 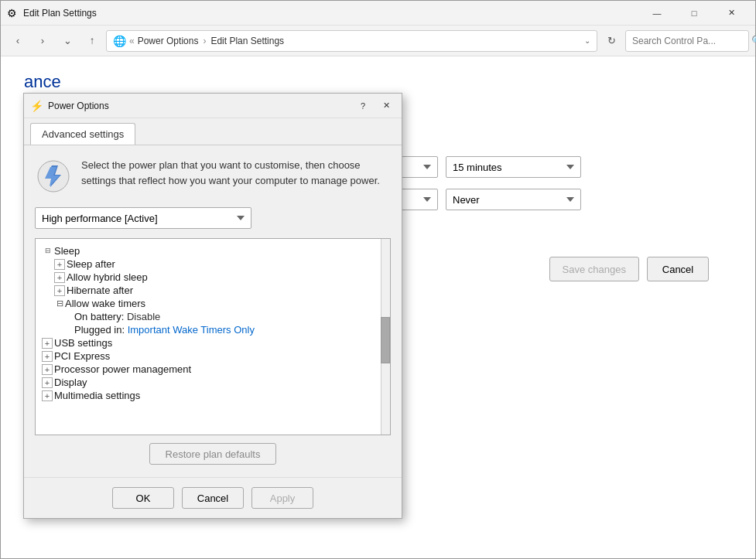 I want to click on tree-item-multimedia: + Multimedia settings, so click(x=213, y=396).